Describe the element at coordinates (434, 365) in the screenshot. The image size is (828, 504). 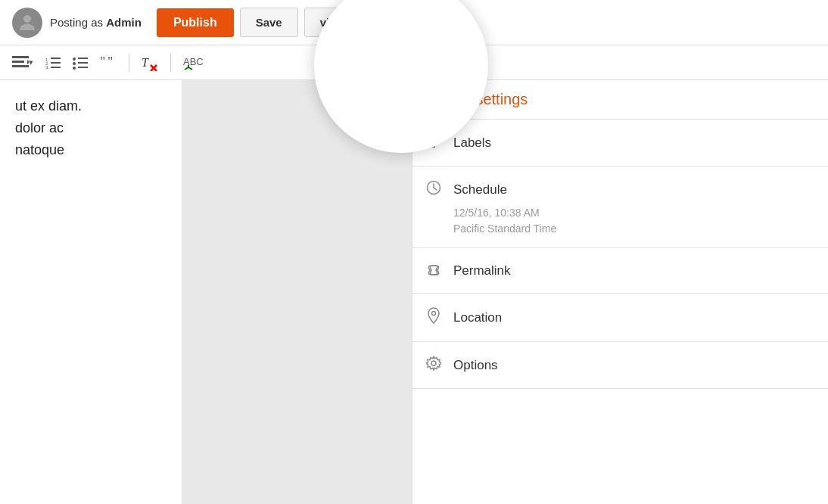
I see `gear-icon` at that location.